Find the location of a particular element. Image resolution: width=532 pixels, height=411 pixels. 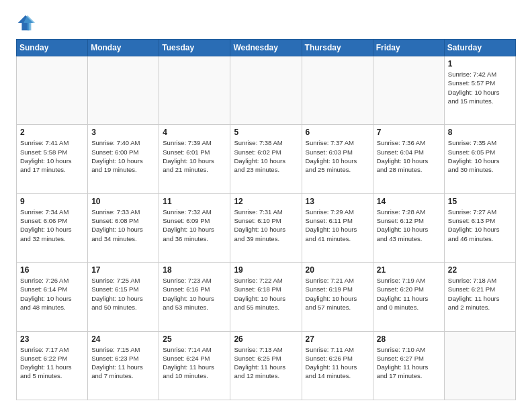

day-number: 22 is located at coordinates (480, 270).